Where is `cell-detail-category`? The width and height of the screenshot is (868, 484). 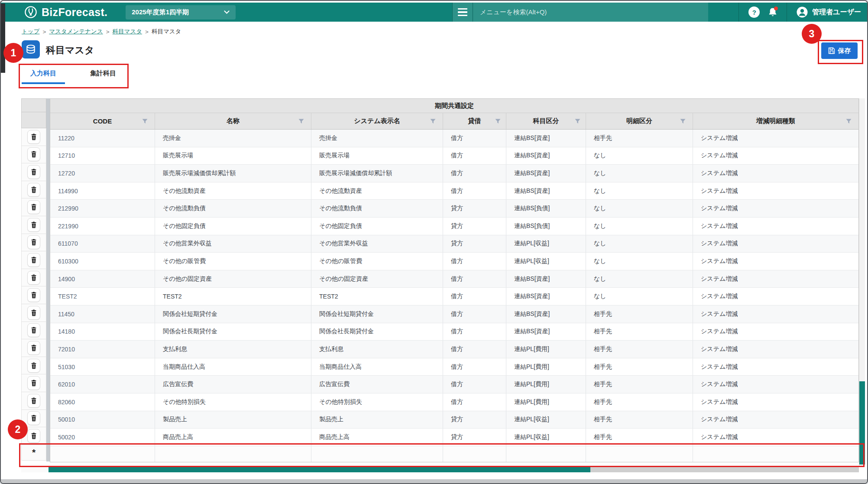
cell-detail-category is located at coordinates (639, 454).